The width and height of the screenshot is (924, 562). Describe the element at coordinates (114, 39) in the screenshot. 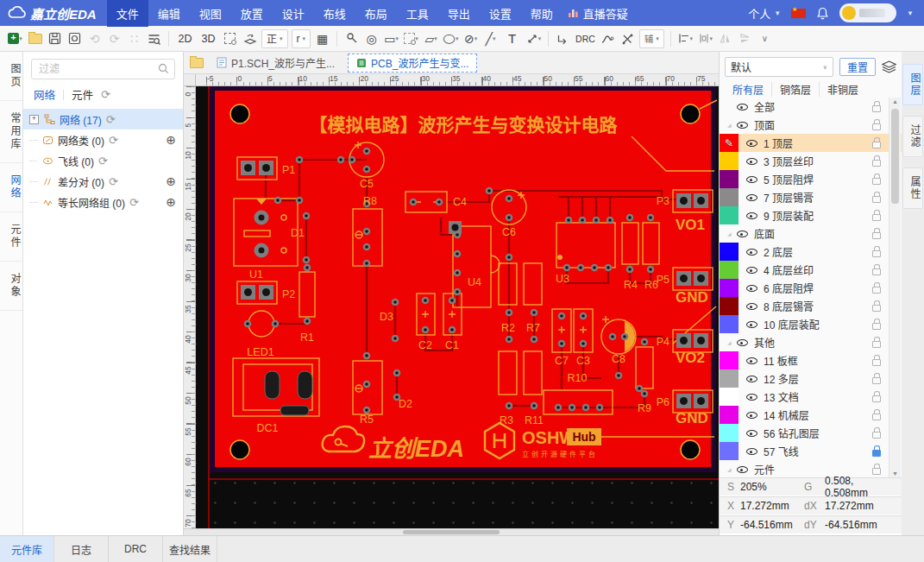

I see `redo-button: ⟳` at that location.